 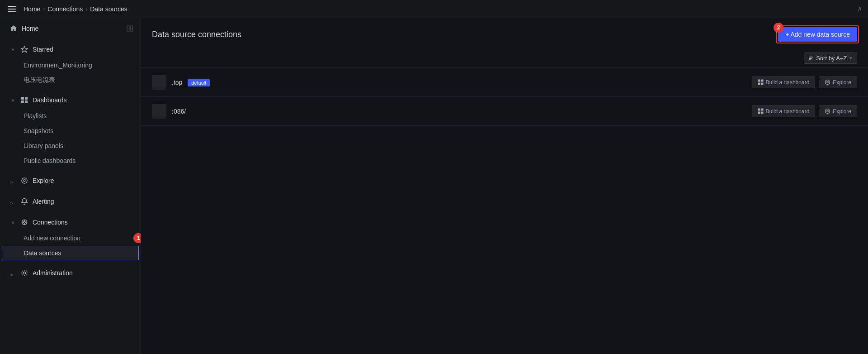 What do you see at coordinates (838, 111) in the screenshot?
I see `explore-button-2: Explore` at bounding box center [838, 111].